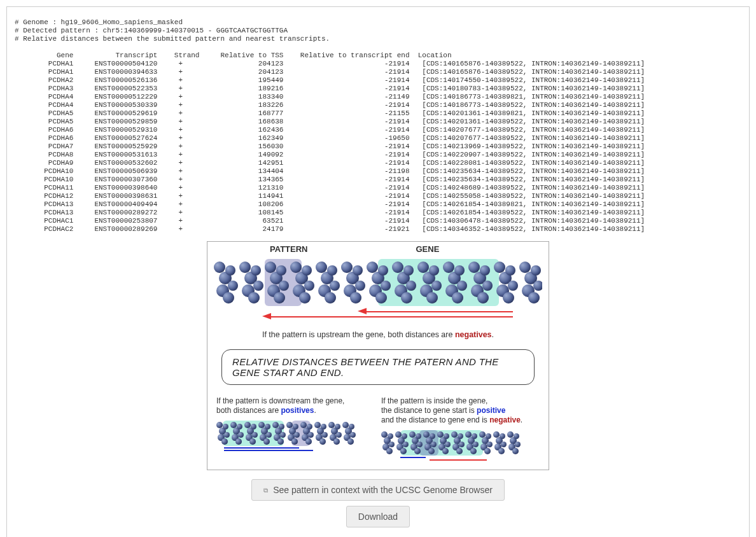  What do you see at coordinates (378, 503) in the screenshot?
I see `buttons-wrap: ⧉See pattern in context with the UCSC Ge…` at bounding box center [378, 503].